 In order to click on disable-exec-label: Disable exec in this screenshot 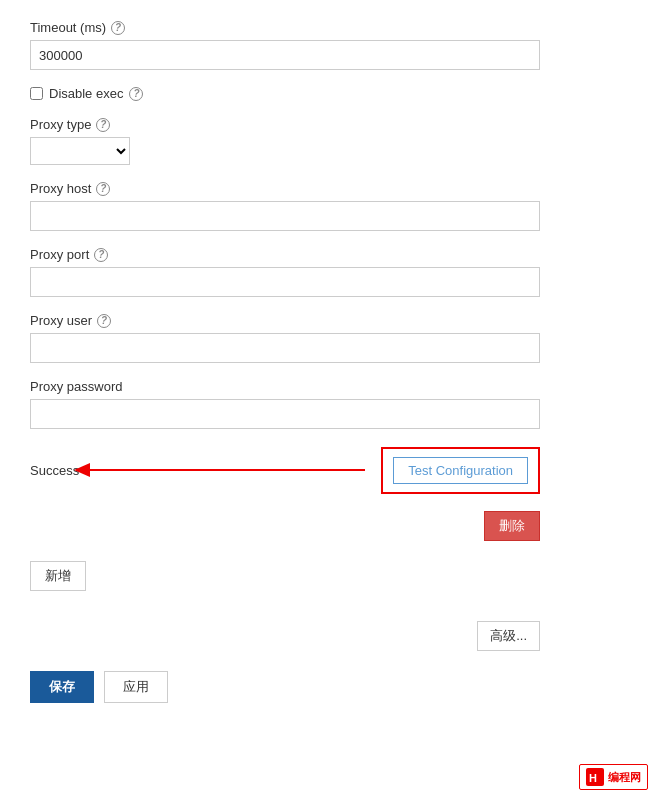, I will do `click(86, 94)`.